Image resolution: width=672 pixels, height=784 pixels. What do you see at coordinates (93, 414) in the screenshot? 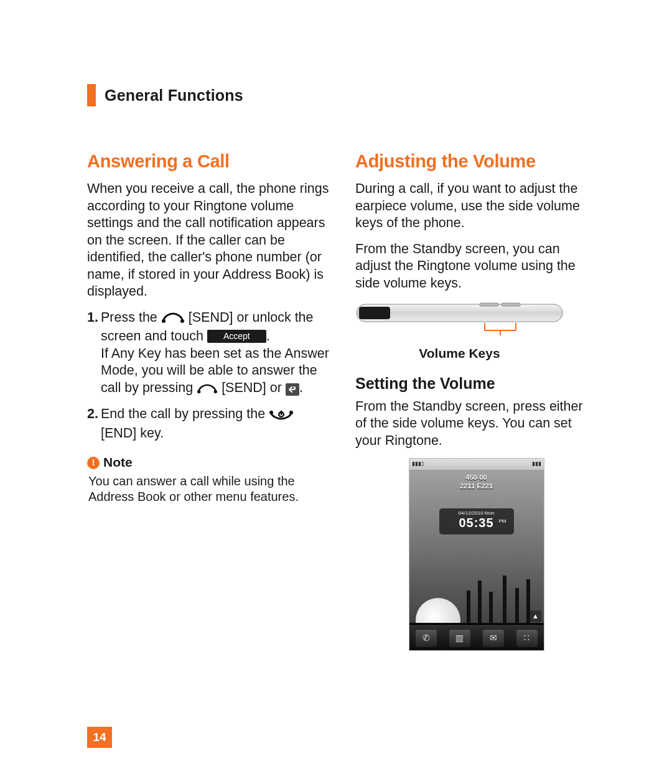
I see `step-2-number: 2.` at bounding box center [93, 414].